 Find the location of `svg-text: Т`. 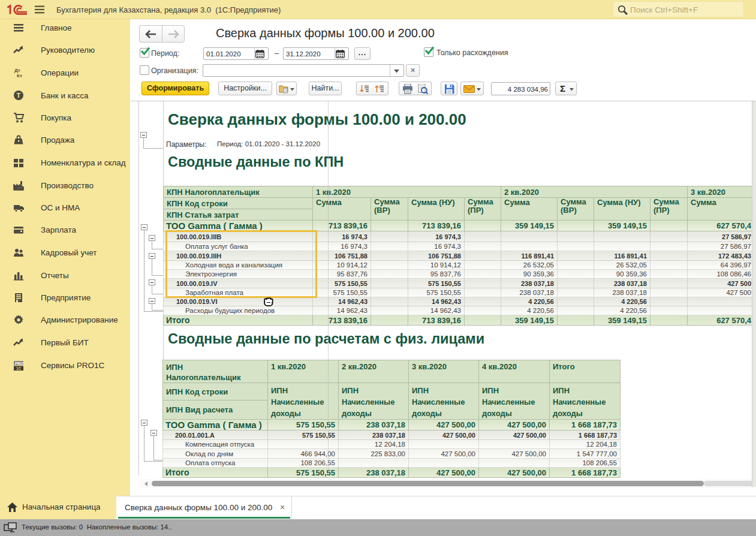

svg-text: Т is located at coordinates (19, 95).